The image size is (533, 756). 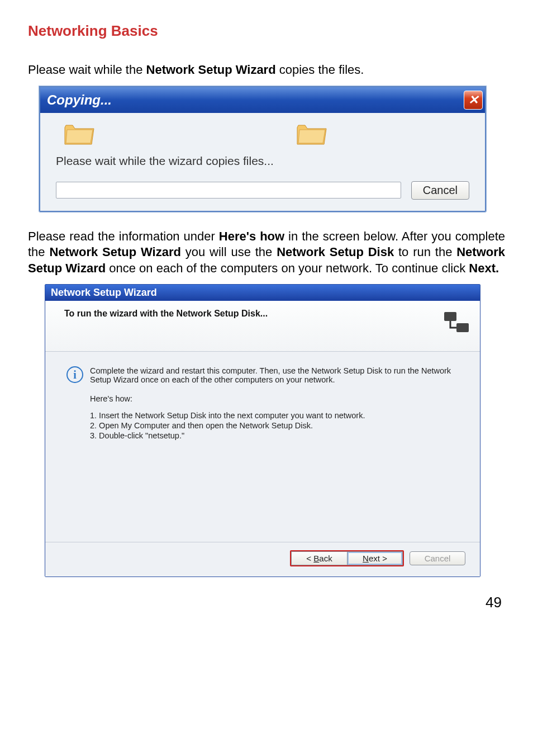 What do you see at coordinates (229, 252) in the screenshot?
I see `text: you will use the` at bounding box center [229, 252].